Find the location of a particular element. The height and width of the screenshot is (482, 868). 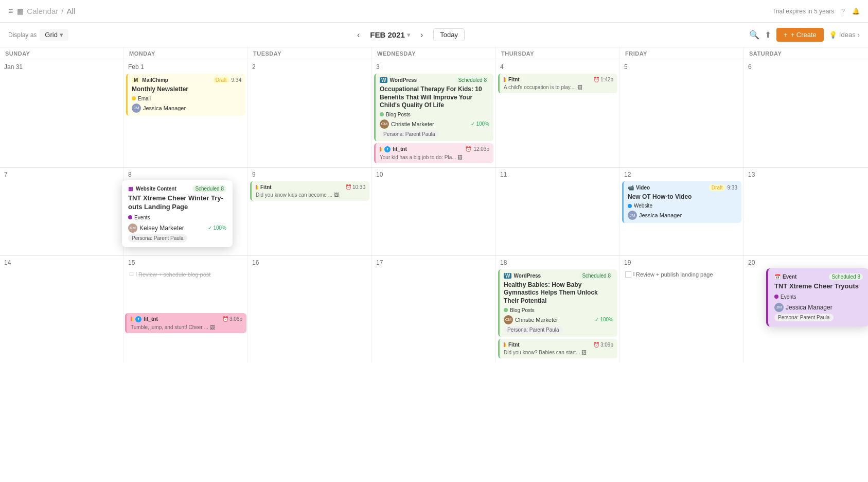

fitnt-logo-small is located at coordinates (136, 274).